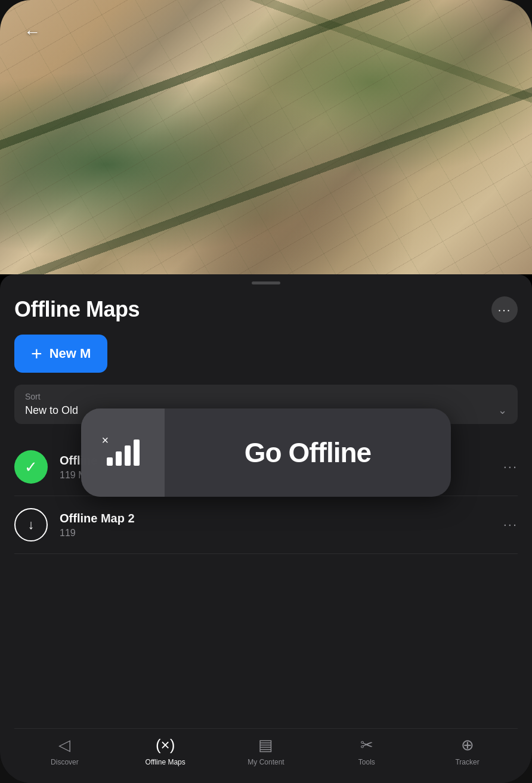  I want to click on new-map-label: New M, so click(70, 354).